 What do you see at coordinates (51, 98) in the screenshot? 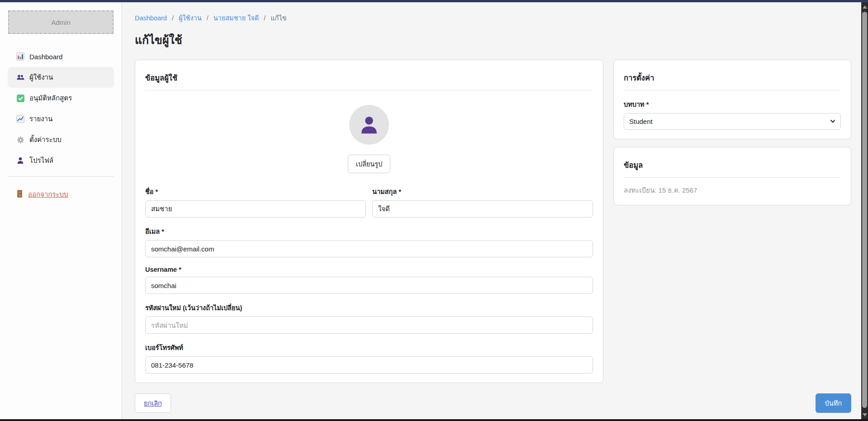
I see `sidebar-item-label: อนุมัติหลักสูตร` at bounding box center [51, 98].